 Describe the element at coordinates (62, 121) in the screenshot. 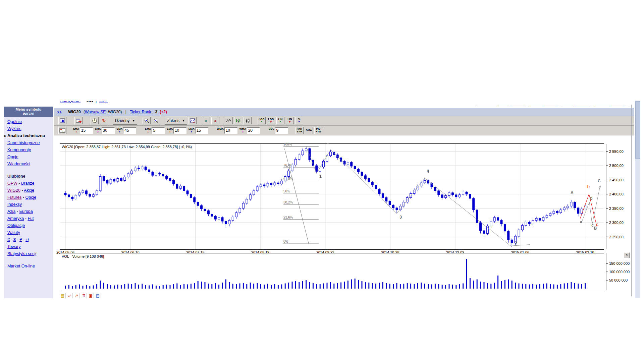

I see `chart-settings-button` at that location.